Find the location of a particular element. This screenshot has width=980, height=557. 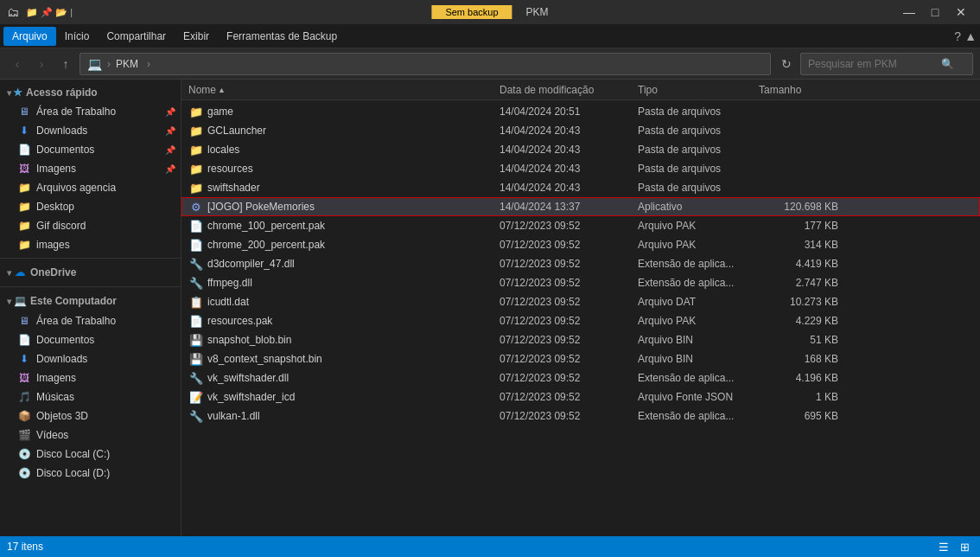

file-name: swiftshader is located at coordinates (353, 188).